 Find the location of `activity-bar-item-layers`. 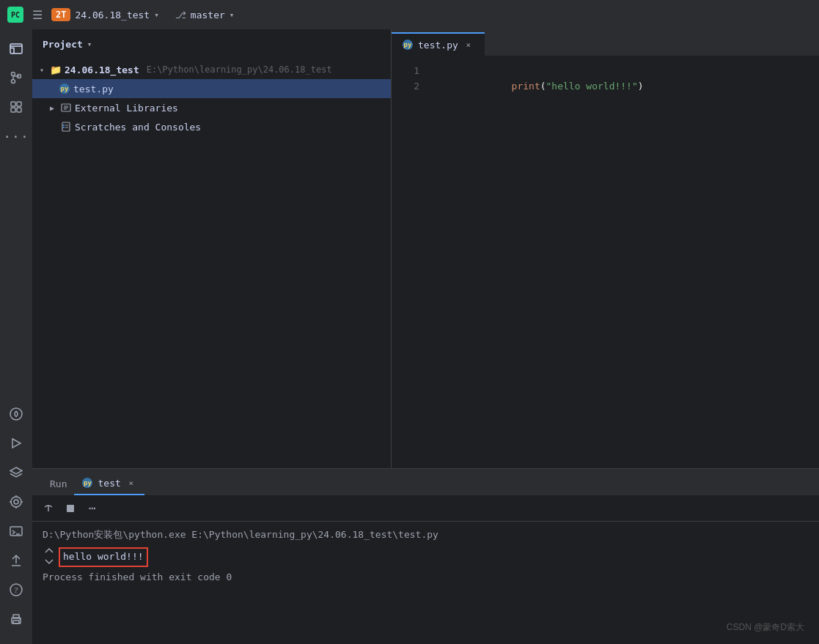

activity-bar-item-layers is located at coordinates (16, 473).